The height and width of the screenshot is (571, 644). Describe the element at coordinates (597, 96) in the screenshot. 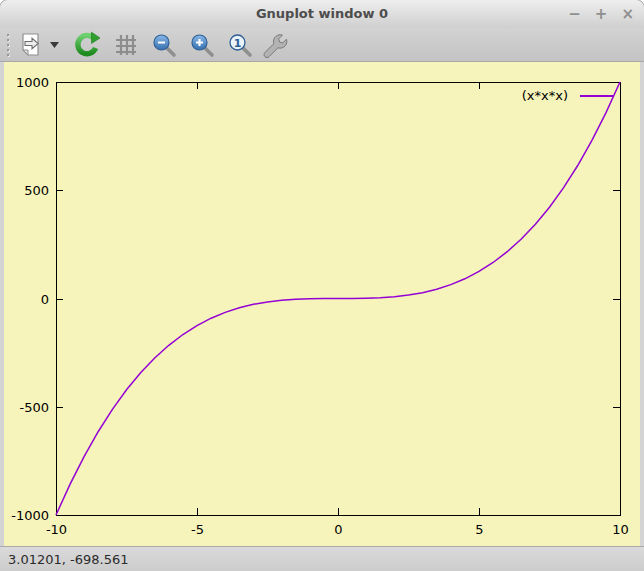

I see `legend-line-sample` at that location.